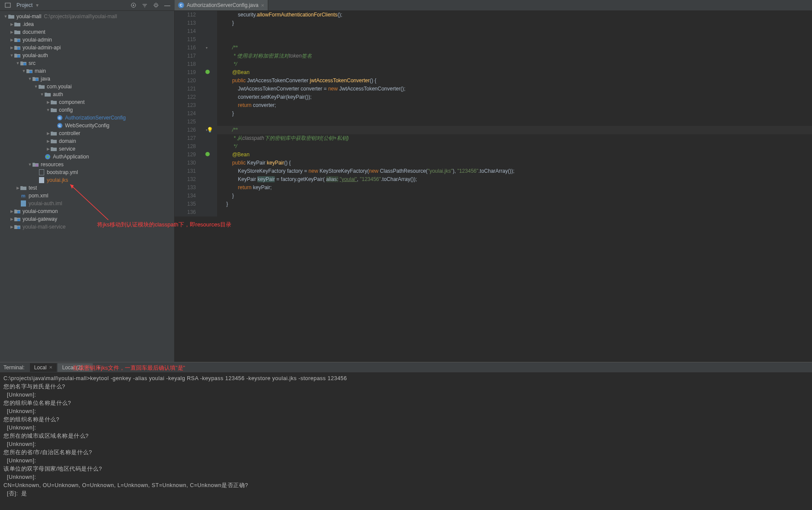 This screenshot has height=510, width=812. What do you see at coordinates (406, 378) in the screenshot?
I see `terminal-line: C:\projects\java\mall\youlai-mall>keytoo…` at bounding box center [406, 378].